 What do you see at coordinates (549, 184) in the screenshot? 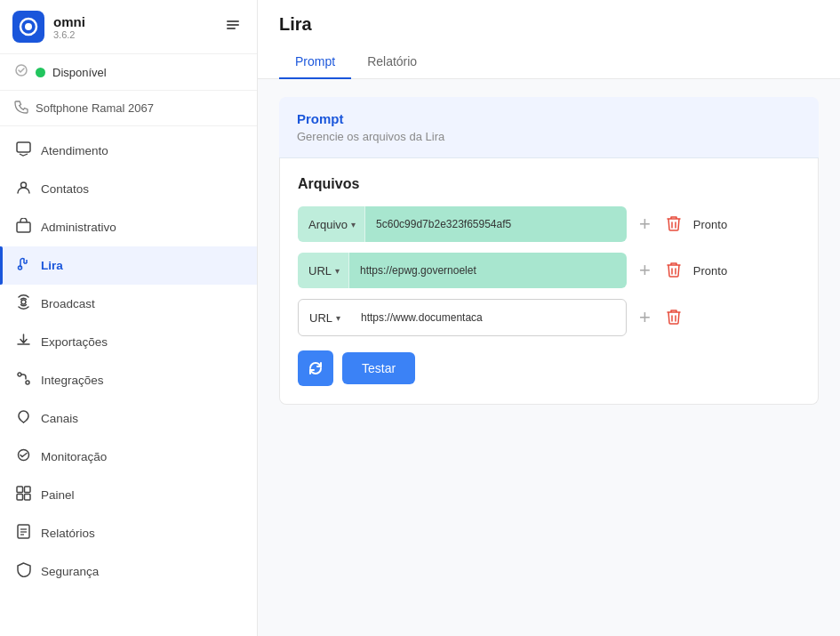
I see `files-title: Arquivos` at bounding box center [549, 184].